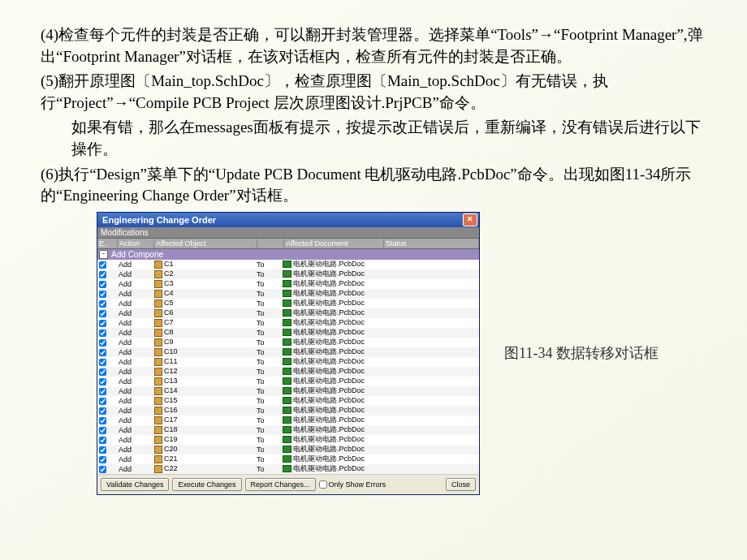 The width and height of the screenshot is (747, 560). Describe the element at coordinates (204, 294) in the screenshot. I see `cell-affected-object: C4` at that location.